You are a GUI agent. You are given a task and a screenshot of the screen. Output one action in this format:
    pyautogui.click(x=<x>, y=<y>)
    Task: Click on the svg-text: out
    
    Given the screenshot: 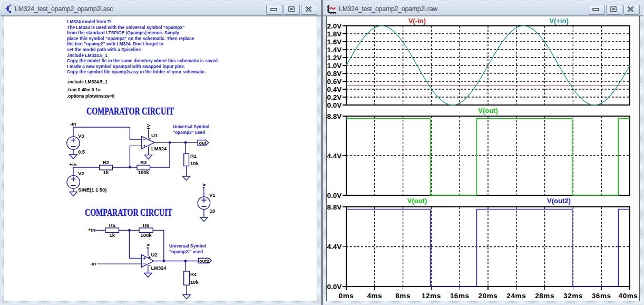 What is the action you would take?
    pyautogui.click(x=203, y=143)
    